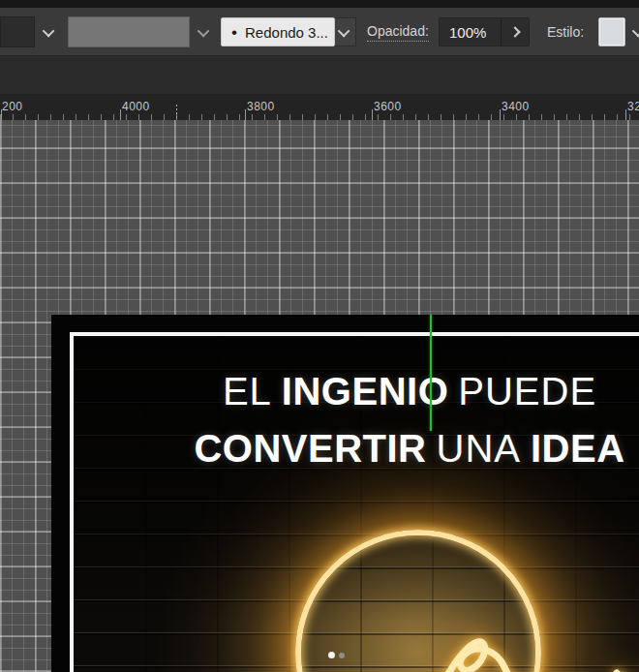 This screenshot has width=639, height=672. Describe the element at coordinates (398, 32) in the screenshot. I see `opacity-label: Opacidad:` at that location.